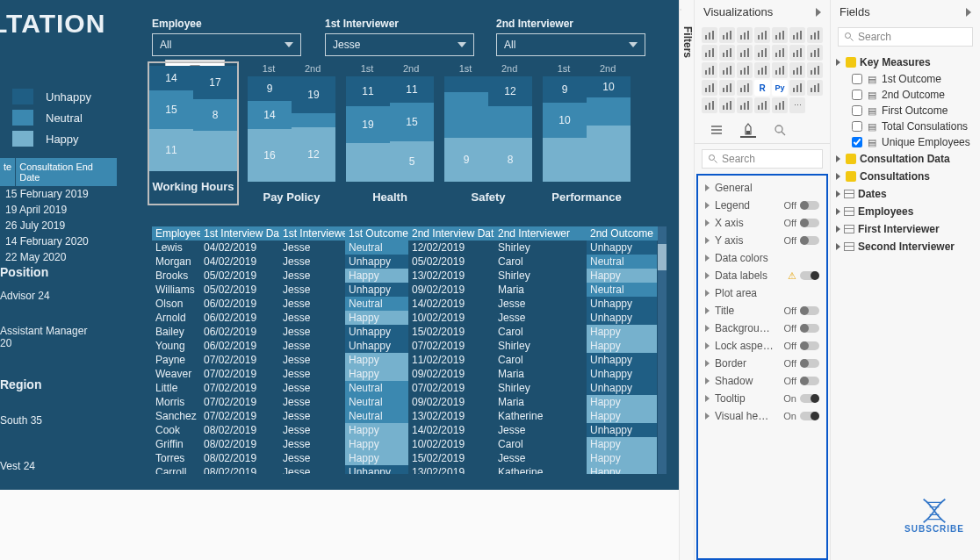  What do you see at coordinates (905, 126) in the screenshot?
I see `field-item: ▤Total Consulations` at bounding box center [905, 126].